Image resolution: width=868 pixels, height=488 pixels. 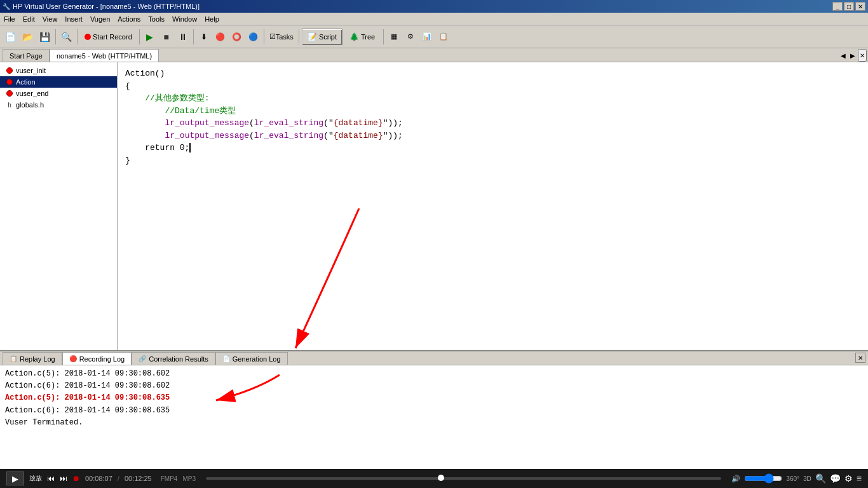 What do you see at coordinates (58, 105) in the screenshot?
I see `tree-item-globals: h globals.h` at bounding box center [58, 105].